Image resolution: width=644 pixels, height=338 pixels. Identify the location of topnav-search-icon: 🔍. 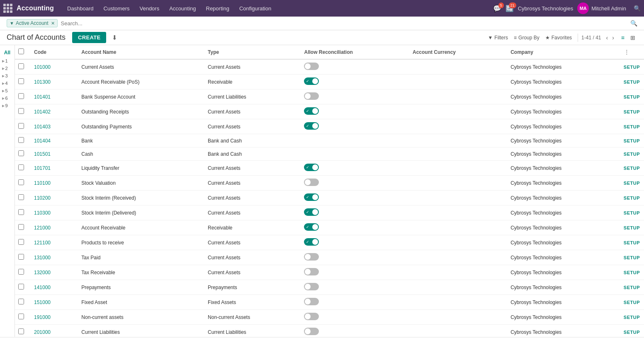
(637, 8).